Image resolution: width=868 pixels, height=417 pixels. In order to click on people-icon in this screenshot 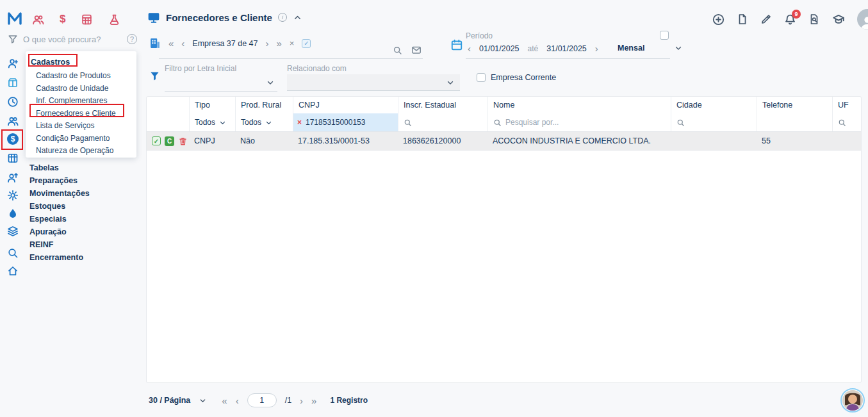, I will do `click(13, 121)`.